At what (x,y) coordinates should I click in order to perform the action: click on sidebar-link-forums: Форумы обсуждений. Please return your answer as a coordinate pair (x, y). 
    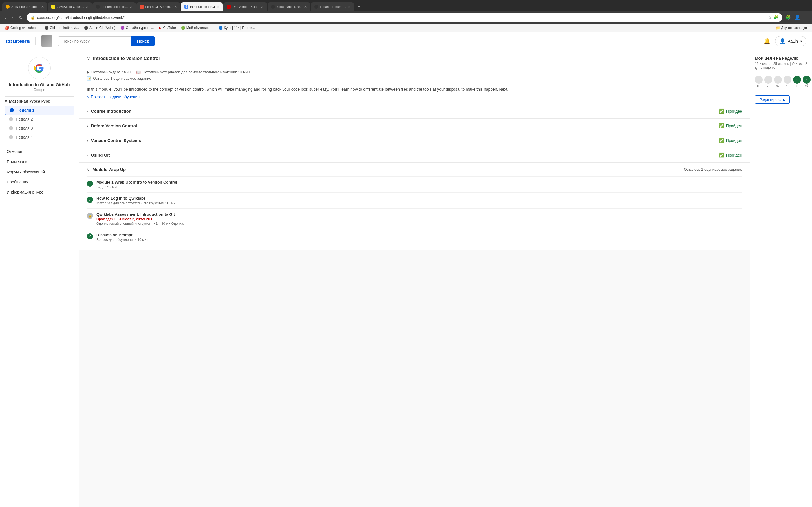
    Looking at the image, I should click on (39, 172).